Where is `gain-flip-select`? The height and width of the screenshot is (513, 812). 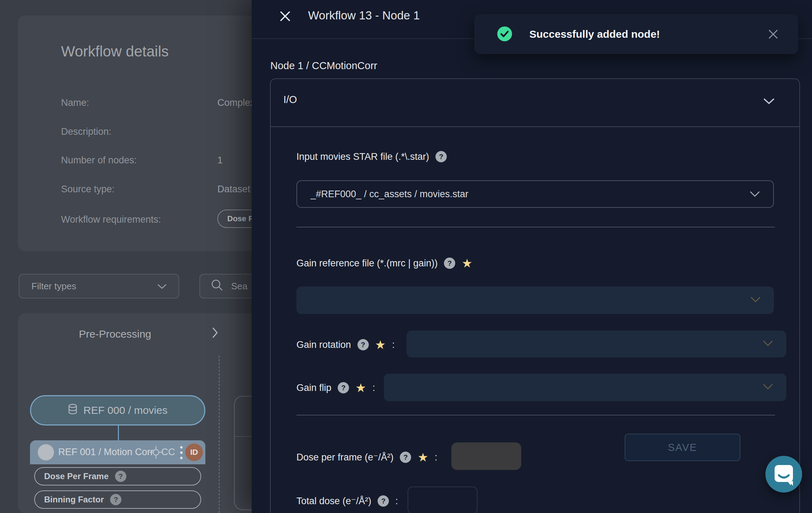 gain-flip-select is located at coordinates (585, 387).